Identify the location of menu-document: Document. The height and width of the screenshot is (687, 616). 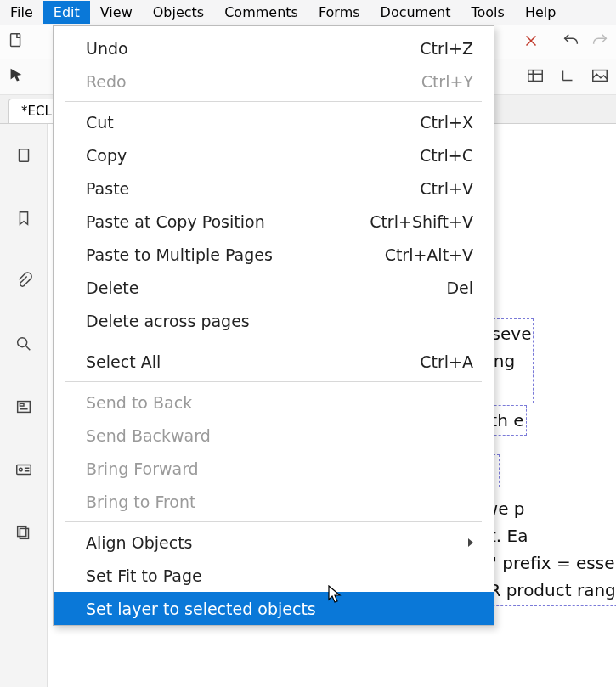
(416, 12).